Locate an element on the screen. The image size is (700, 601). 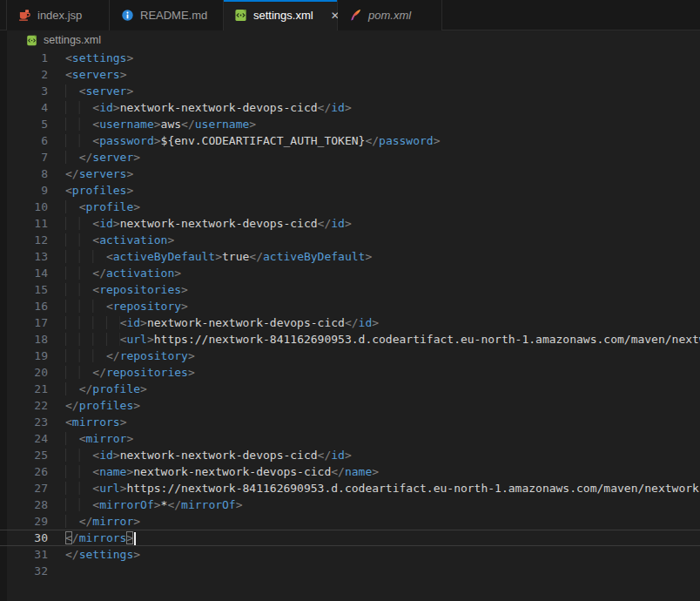
tab-settings-xml: settings.xml ✕ is located at coordinates (280, 16).